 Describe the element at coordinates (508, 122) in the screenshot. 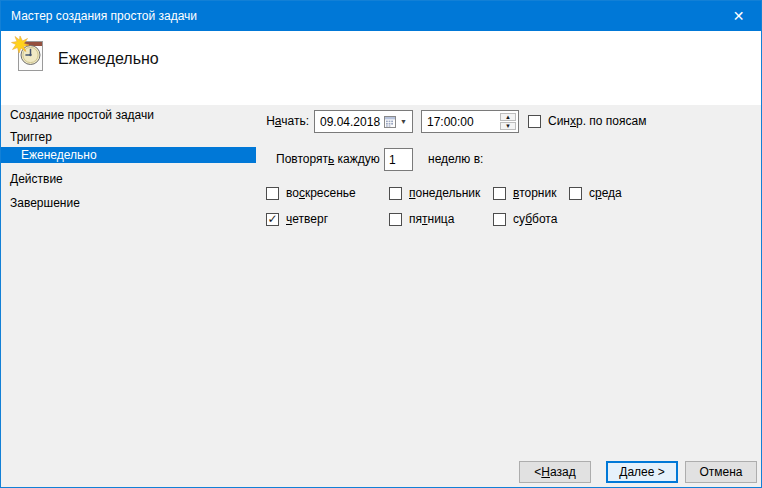

I see `time-spinner: ▲ ▼` at that location.